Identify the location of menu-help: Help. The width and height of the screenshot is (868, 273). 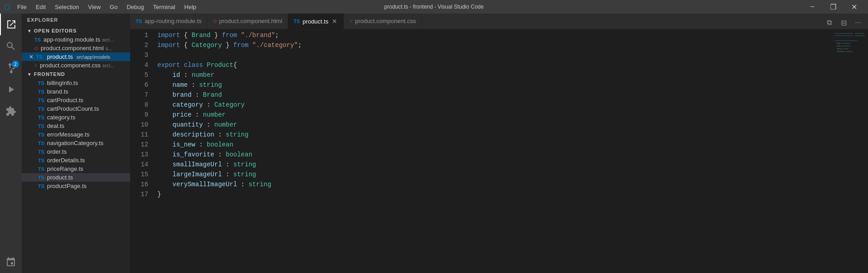
(191, 7).